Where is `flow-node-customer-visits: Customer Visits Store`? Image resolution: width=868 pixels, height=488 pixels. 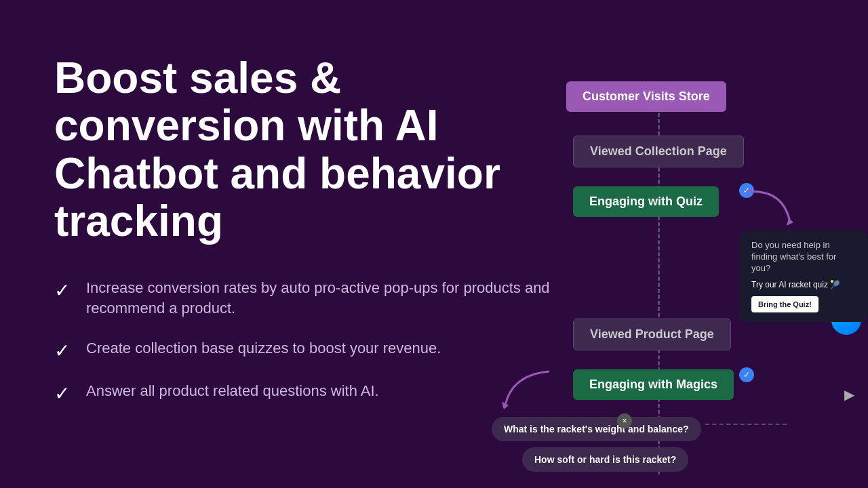 flow-node-customer-visits: Customer Visits Store is located at coordinates (646, 96).